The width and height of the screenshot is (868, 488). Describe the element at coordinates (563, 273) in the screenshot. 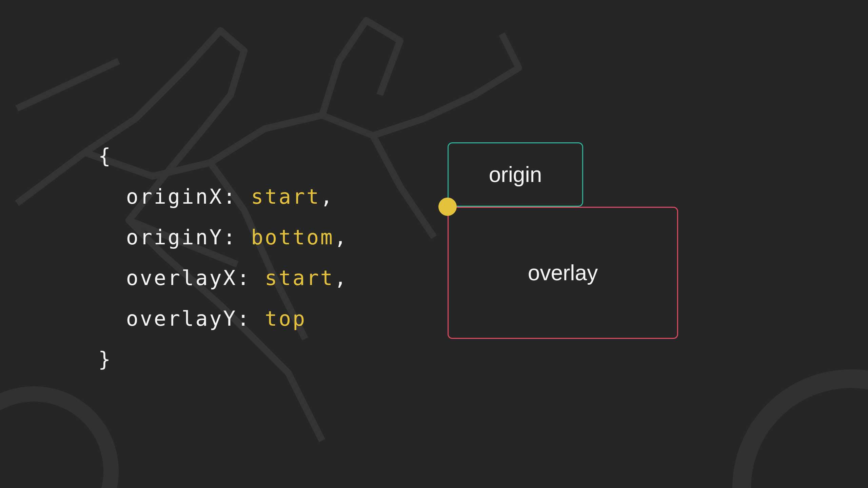

I see `overlay-box: overlay` at that location.